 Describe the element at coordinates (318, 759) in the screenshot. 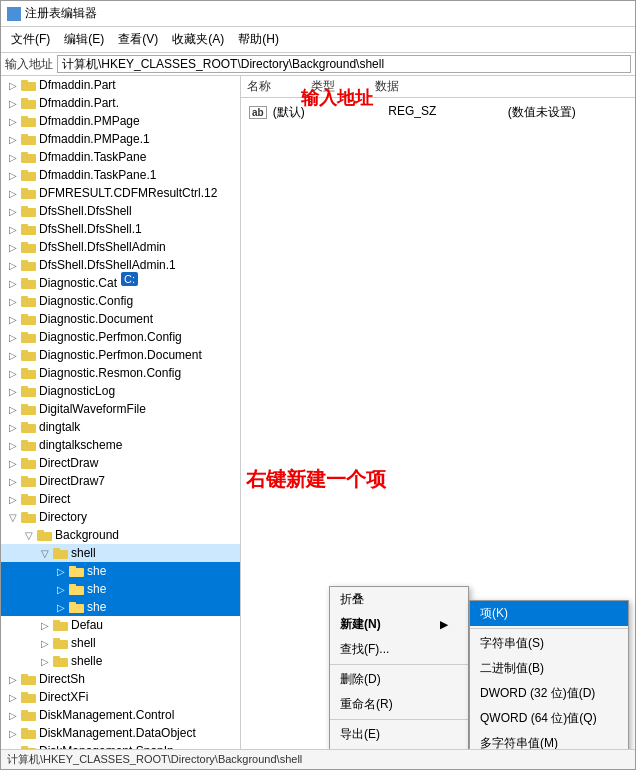

I see `status-bar: 计算机\HKEY_CLASSES_ROOT\Directory\Backgrou…` at that location.